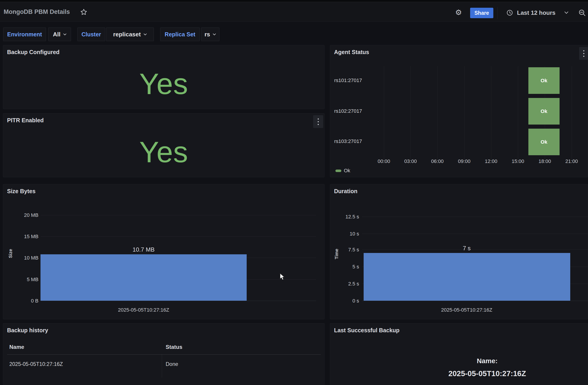 This screenshot has width=588, height=385. I want to click on share-button: Share, so click(482, 13).